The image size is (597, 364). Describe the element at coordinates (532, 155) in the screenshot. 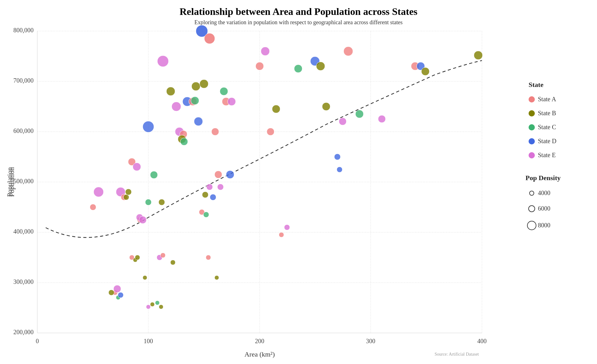

I see `legend-state-e-icon` at that location.